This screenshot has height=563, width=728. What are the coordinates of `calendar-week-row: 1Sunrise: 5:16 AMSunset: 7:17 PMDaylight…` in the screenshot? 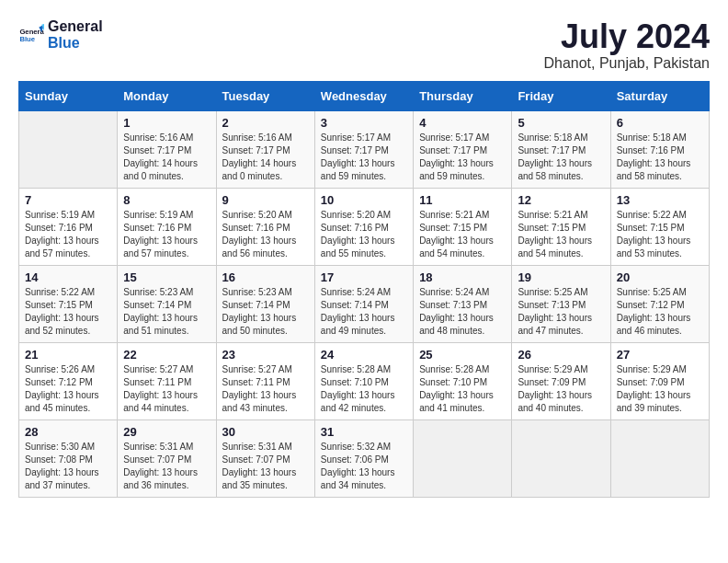 It's located at (364, 149).